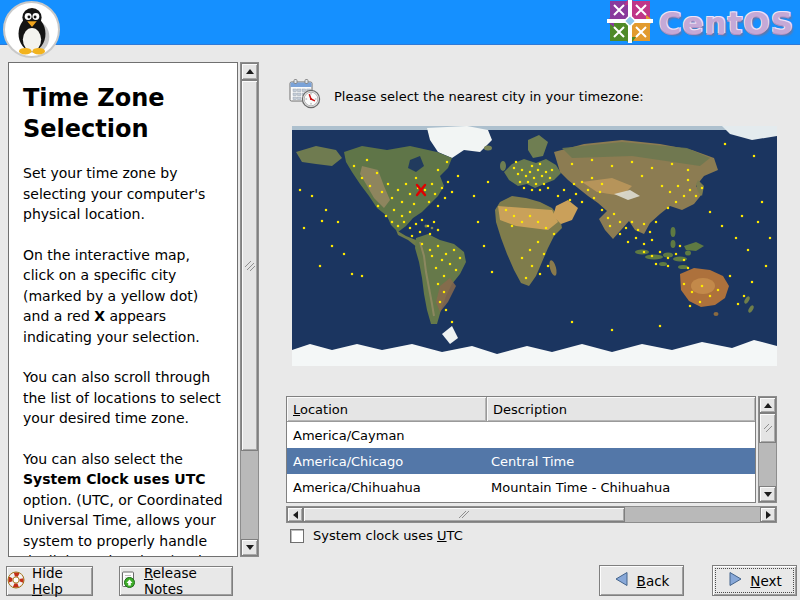 The image size is (800, 600). Describe the element at coordinates (768, 428) in the screenshot. I see `table-scroll-thumb` at that location.